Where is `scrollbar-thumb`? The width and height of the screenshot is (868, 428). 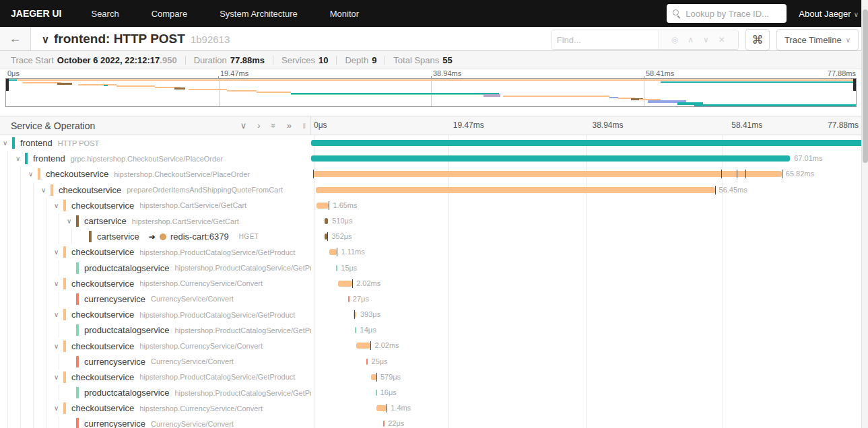
scrollbar-thumb is located at coordinates (865, 86).